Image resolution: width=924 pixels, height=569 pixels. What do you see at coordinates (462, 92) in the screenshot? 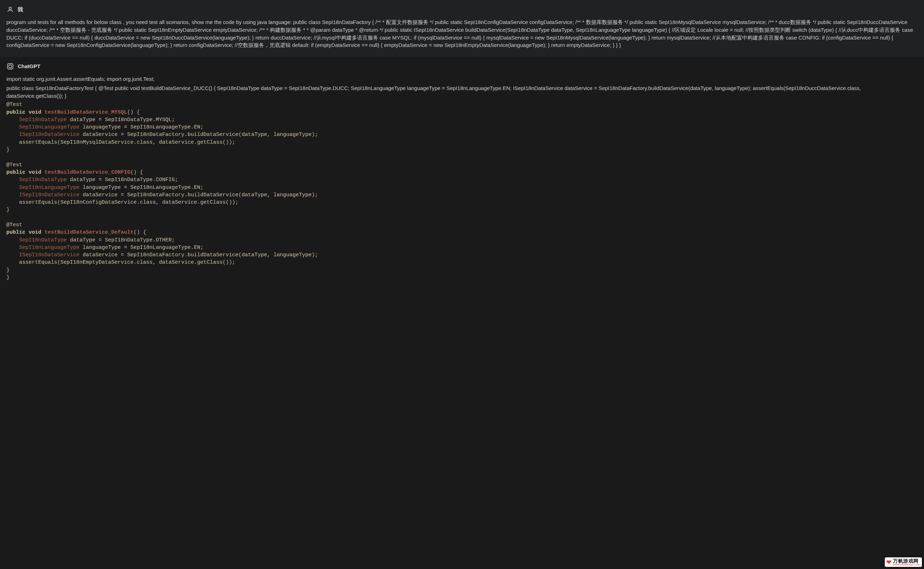
I see `assistant-intro-line2: public class SepI18nDataFactoryTest { @T…` at bounding box center [462, 92].